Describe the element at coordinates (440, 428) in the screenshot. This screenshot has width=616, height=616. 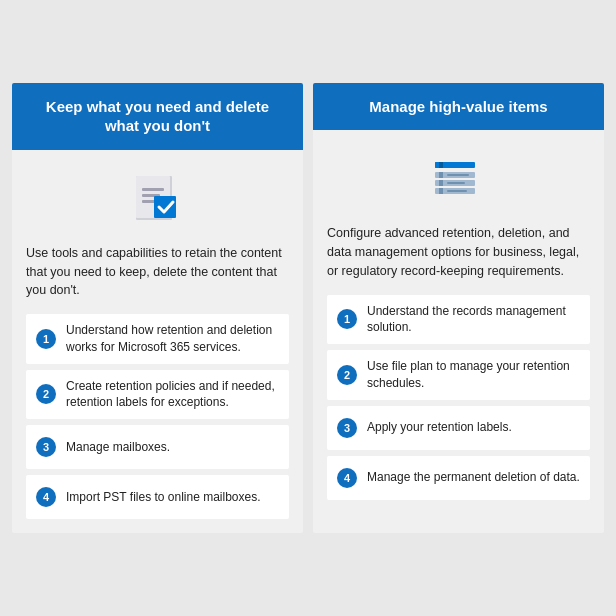
I see `step-text-3: Apply your retention labels.` at that location.